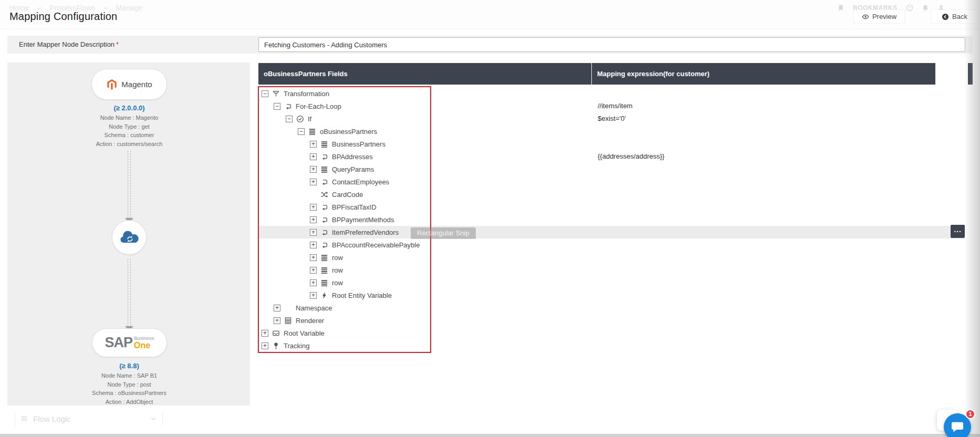  I want to click on tree-node-label: BPFiscalTaxID, so click(354, 207).